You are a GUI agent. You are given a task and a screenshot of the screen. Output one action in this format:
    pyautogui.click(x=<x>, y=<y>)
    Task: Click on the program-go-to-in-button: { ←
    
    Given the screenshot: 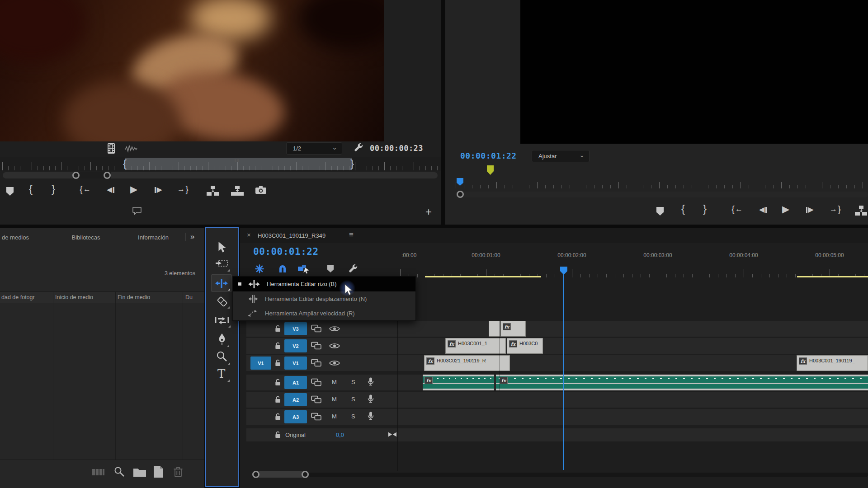 What is the action you would take?
    pyautogui.click(x=737, y=209)
    